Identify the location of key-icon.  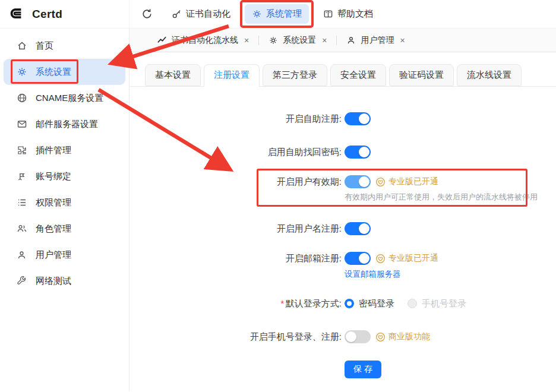
(177, 14).